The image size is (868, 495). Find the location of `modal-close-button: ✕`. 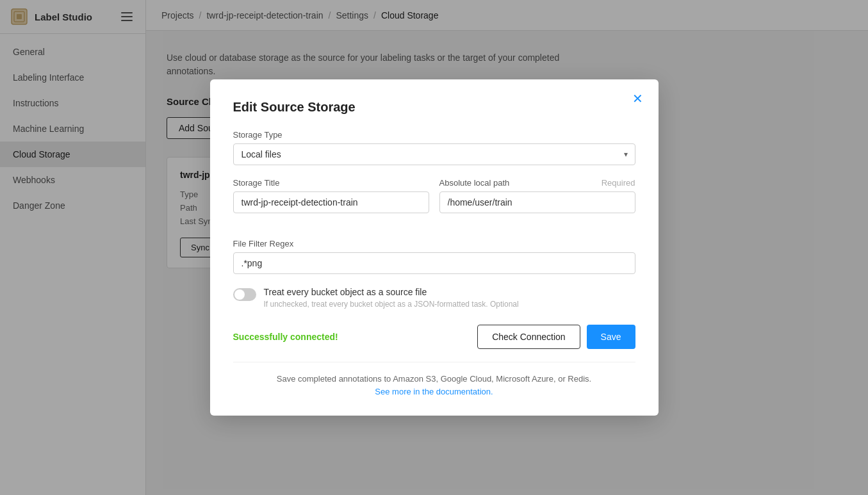

modal-close-button: ✕ is located at coordinates (638, 99).